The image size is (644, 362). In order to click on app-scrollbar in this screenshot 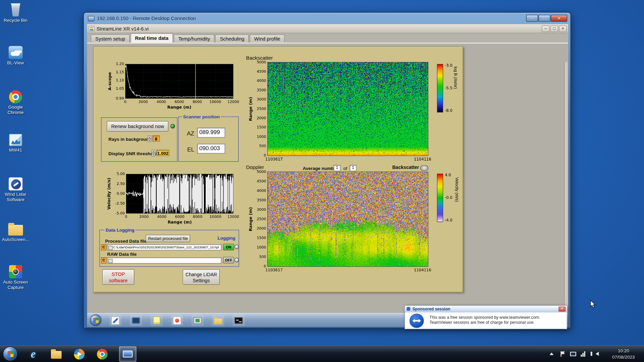, I will do `click(566, 194)`.